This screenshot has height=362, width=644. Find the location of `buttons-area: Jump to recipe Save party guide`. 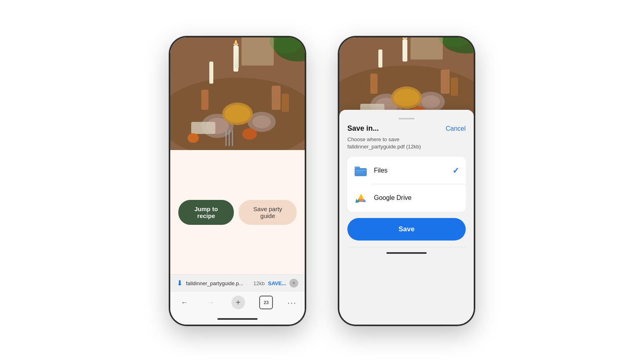

buttons-area: Jump to recipe Save party guide is located at coordinates (237, 212).